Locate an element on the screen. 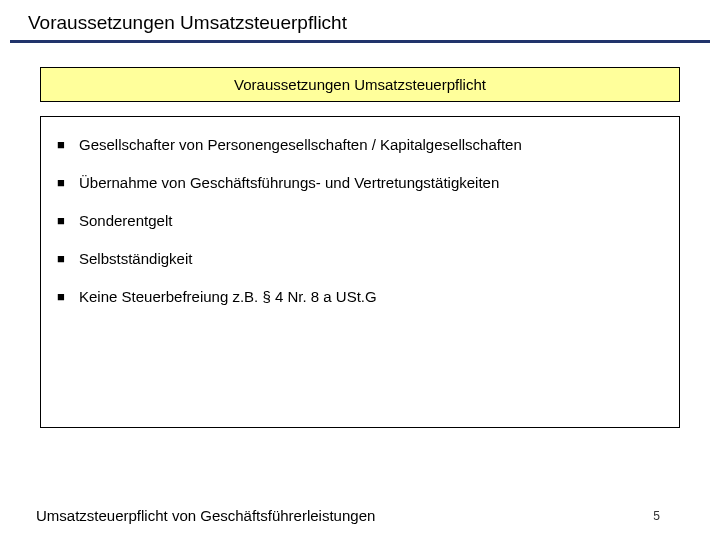 This screenshot has width=720, height=540. list-item-text: Gesellschafter von Personengesellschafte… is located at coordinates (371, 145).